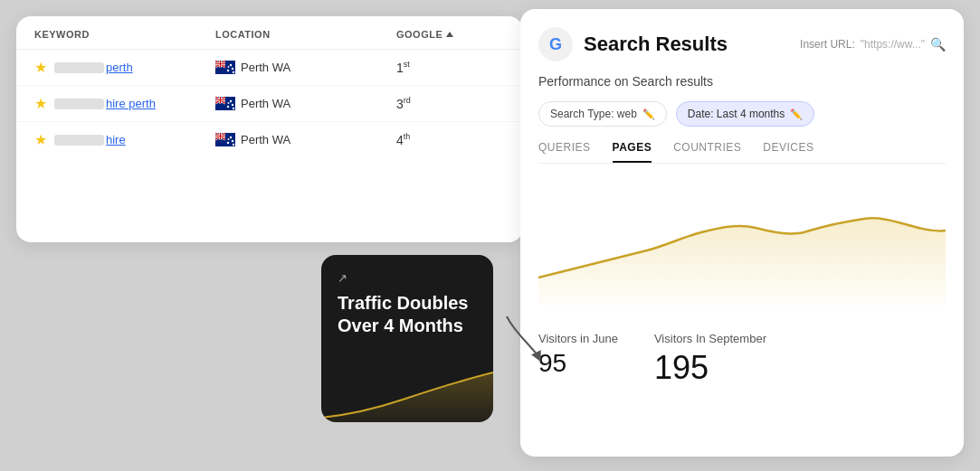  I want to click on filter-row: Search Type: web ✏️ Date: Last 4 months …, so click(742, 114).